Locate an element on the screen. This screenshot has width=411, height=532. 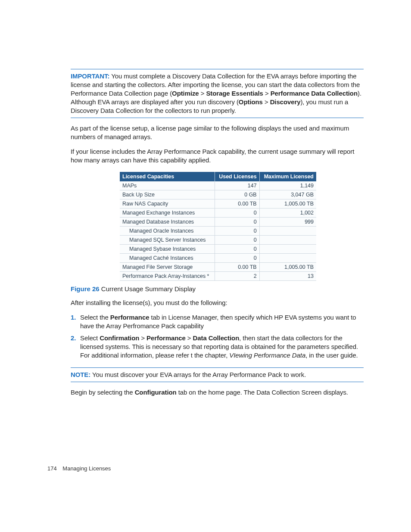
cell: Managed File Server Storage is located at coordinates (167, 267).